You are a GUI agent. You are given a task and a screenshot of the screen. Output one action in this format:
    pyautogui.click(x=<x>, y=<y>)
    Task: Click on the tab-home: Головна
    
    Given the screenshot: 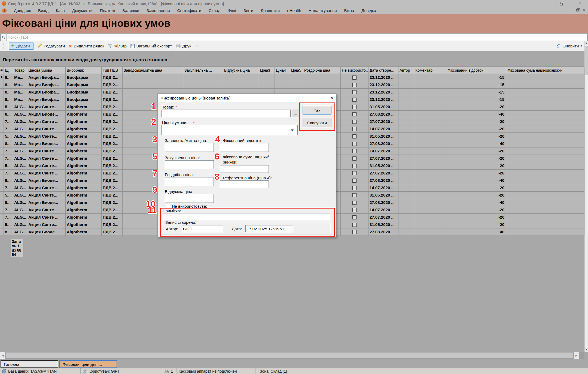 What is the action you would take?
    pyautogui.click(x=29, y=364)
    